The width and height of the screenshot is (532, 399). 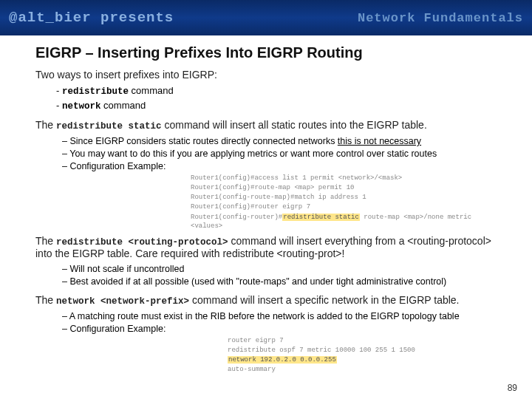 I want to click on code-network-prefix: network <network-prefix>, so click(x=123, y=301).